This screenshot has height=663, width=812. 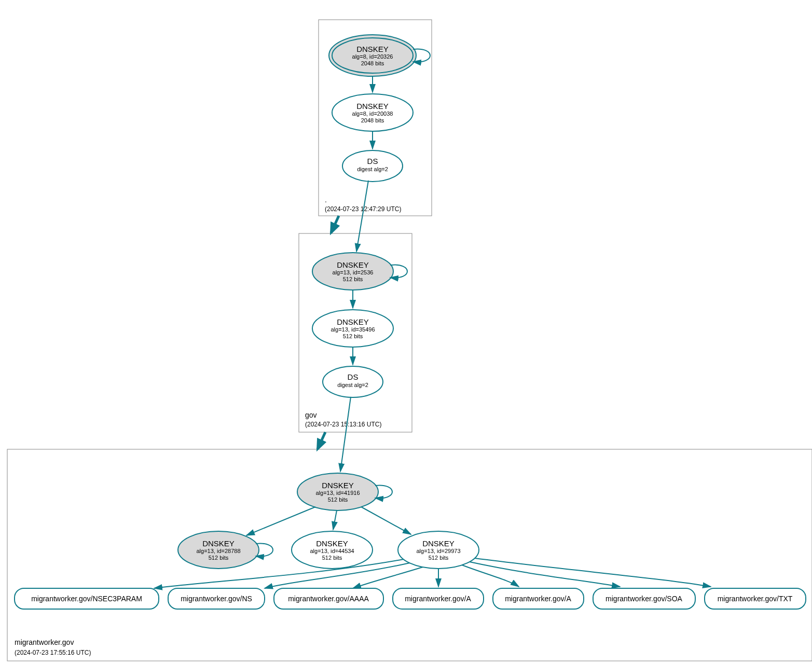 I want to click on svg-text: alg=13, id=2536, so click(x=353, y=272).